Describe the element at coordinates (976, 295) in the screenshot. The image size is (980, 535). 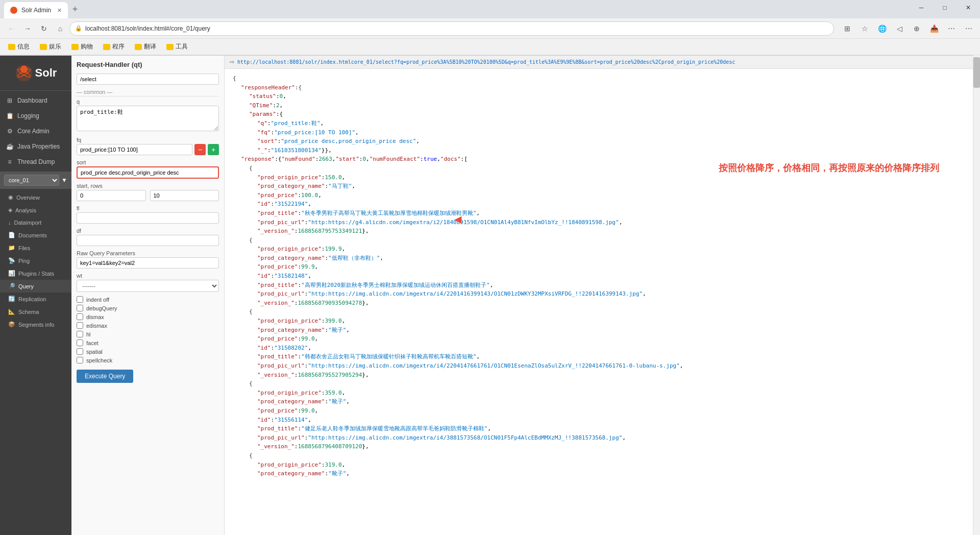
I see `scrollbar` at that location.